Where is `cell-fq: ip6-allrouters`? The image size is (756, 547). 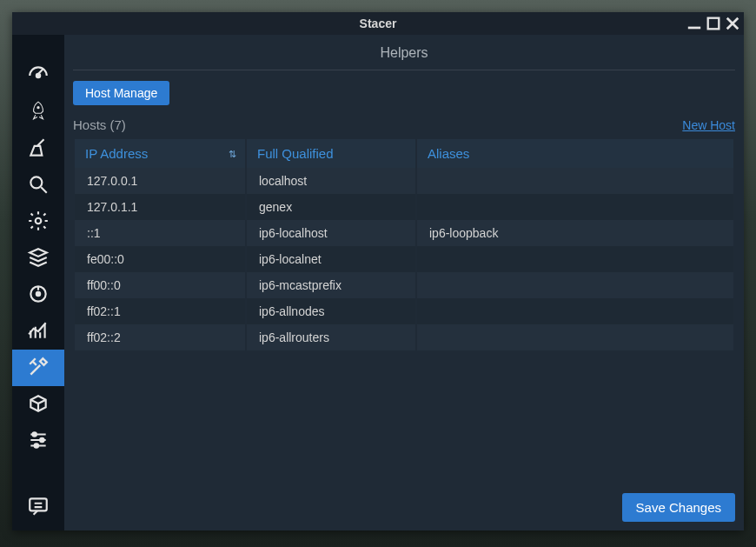
cell-fq: ip6-allrouters is located at coordinates (331, 337).